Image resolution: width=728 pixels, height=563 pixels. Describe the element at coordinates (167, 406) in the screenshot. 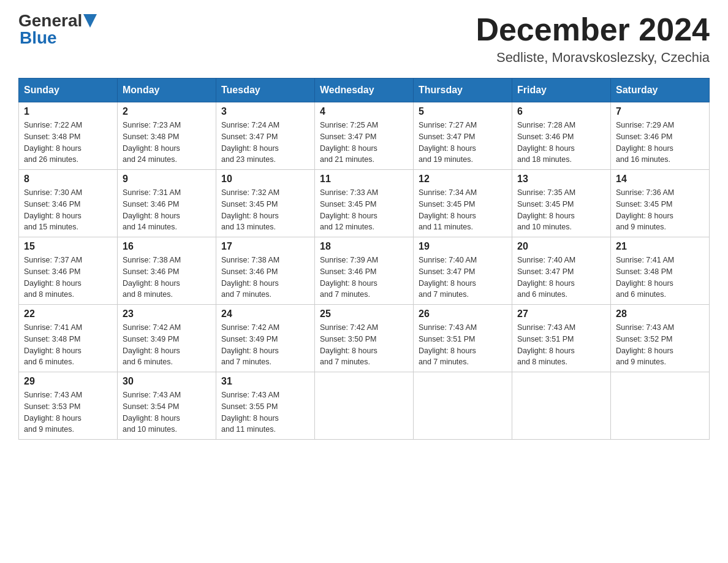

I see `calendar-cell: 30Sunrise: 7:43 AM Sunset: 3:54 PM Dayli…` at that location.